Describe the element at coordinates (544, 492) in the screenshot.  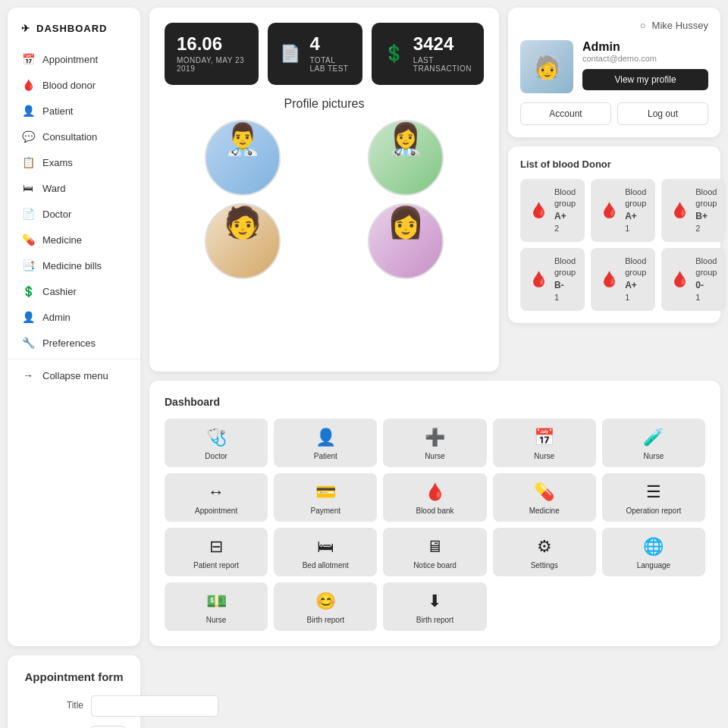
I see `grid-medicine-icon: 💊` at that location.